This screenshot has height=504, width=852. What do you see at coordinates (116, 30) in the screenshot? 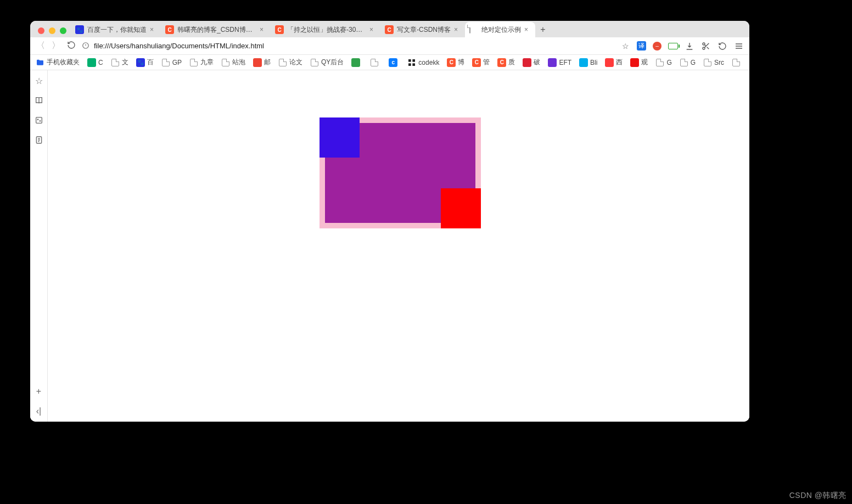
I see `browser-tab: 🐾百度一下，你就知道×` at bounding box center [116, 30].